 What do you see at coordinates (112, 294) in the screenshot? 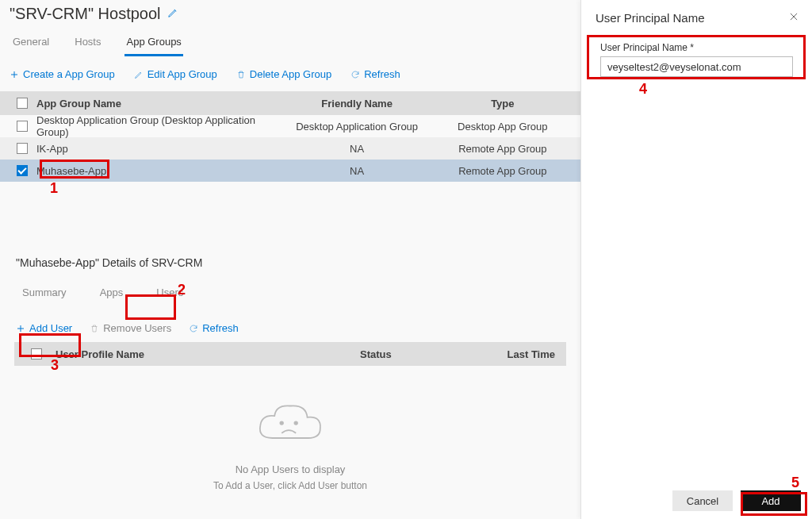
I see `tab-apps: Apps` at bounding box center [112, 294].